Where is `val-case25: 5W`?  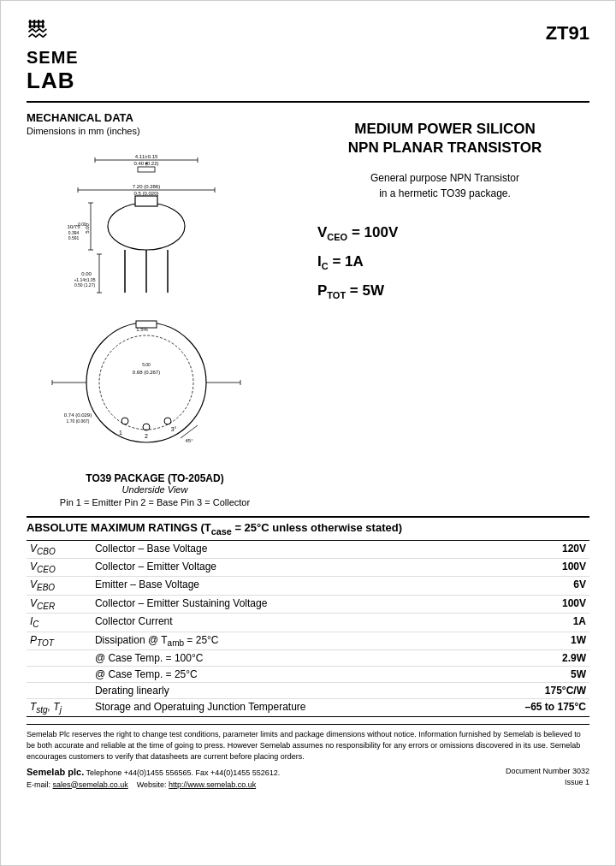 val-case25: 5W is located at coordinates (541, 674).